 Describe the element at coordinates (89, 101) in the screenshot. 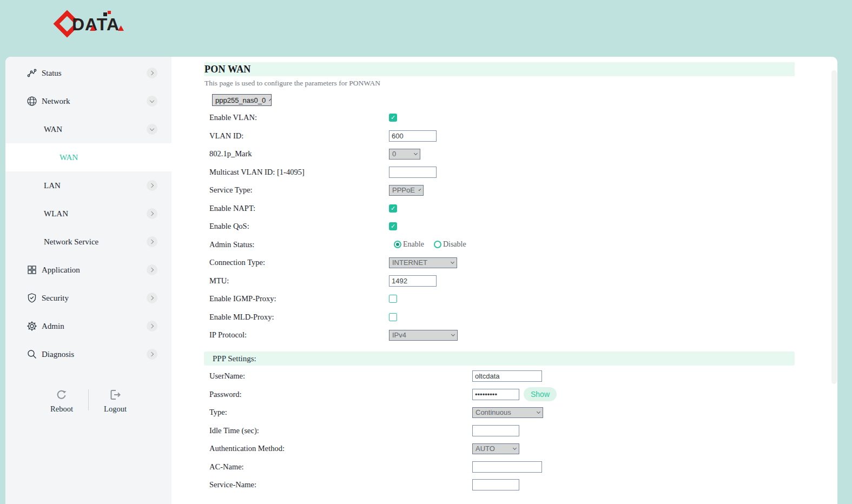

I see `sidebar-item-network: Network` at that location.